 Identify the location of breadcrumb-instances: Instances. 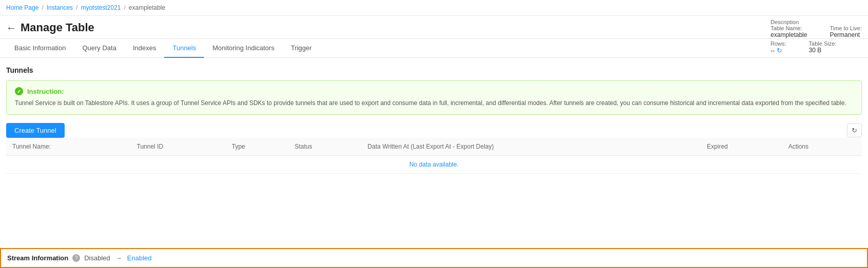
(60, 8).